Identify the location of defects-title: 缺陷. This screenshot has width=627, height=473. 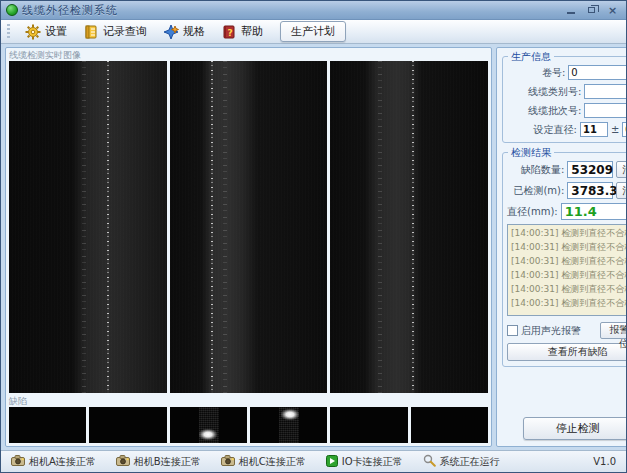
(248, 401).